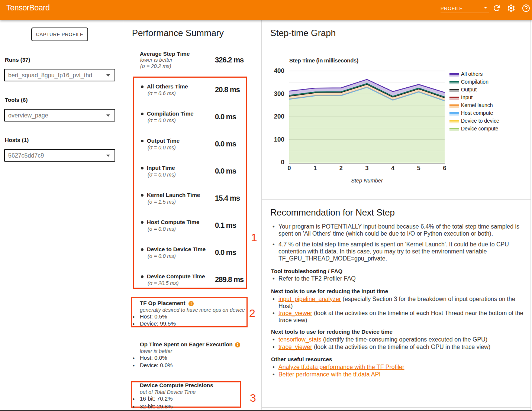 The image size is (532, 411). Describe the element at coordinates (324, 60) in the screenshot. I see `svg-text: Step Time (in milliseconds)` at that location.